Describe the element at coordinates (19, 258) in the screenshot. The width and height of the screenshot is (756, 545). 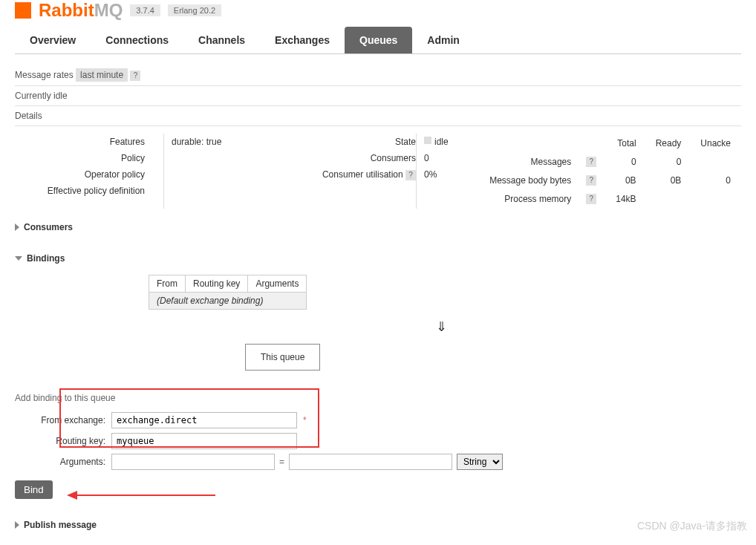
I see `chevron-down-icon` at that location.